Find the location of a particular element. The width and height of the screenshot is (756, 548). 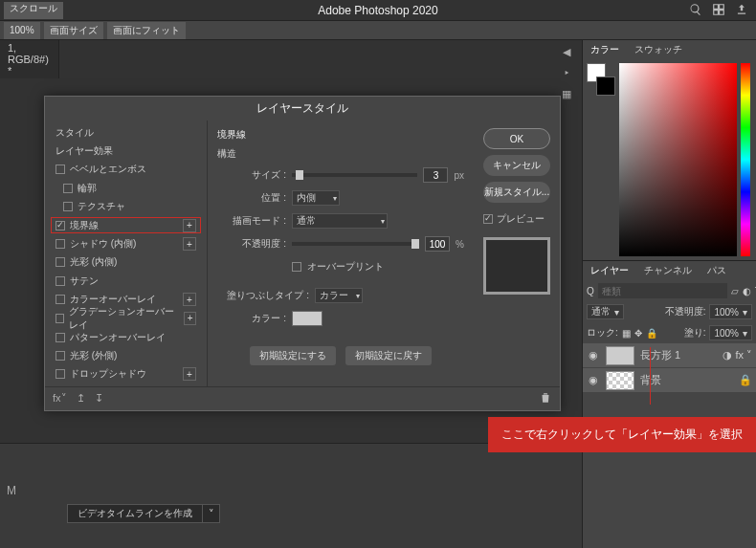

stroke-color-swatch is located at coordinates (307, 318).